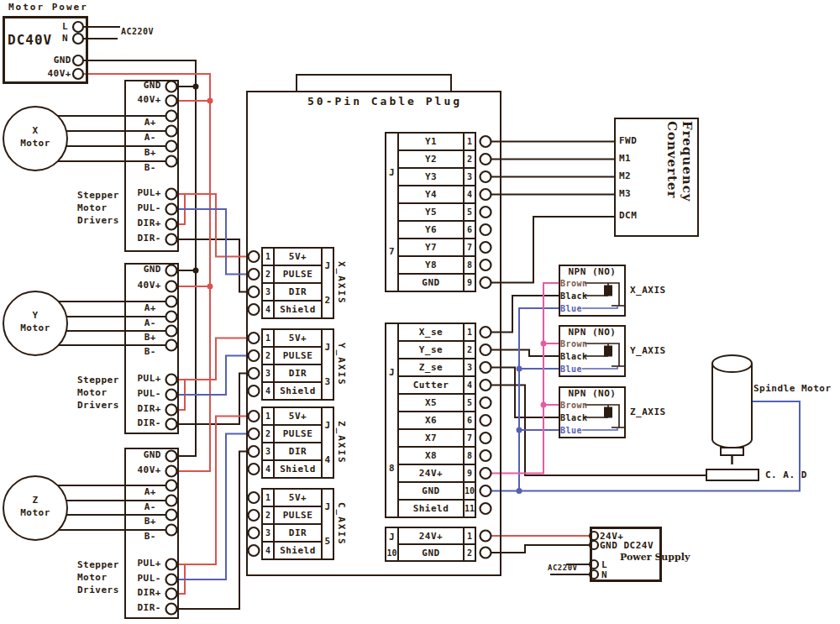 This screenshot has height=624, width=840. Describe the element at coordinates (680, 177) in the screenshot. I see `fc-title: Frequency Converter` at that location.